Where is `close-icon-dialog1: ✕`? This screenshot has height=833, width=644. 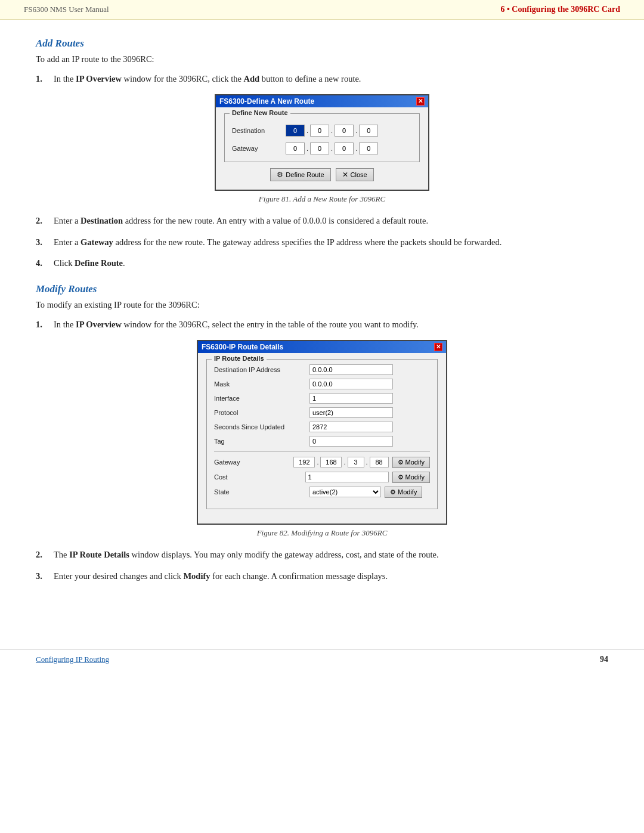 close-icon-dialog1: ✕ is located at coordinates (345, 175).